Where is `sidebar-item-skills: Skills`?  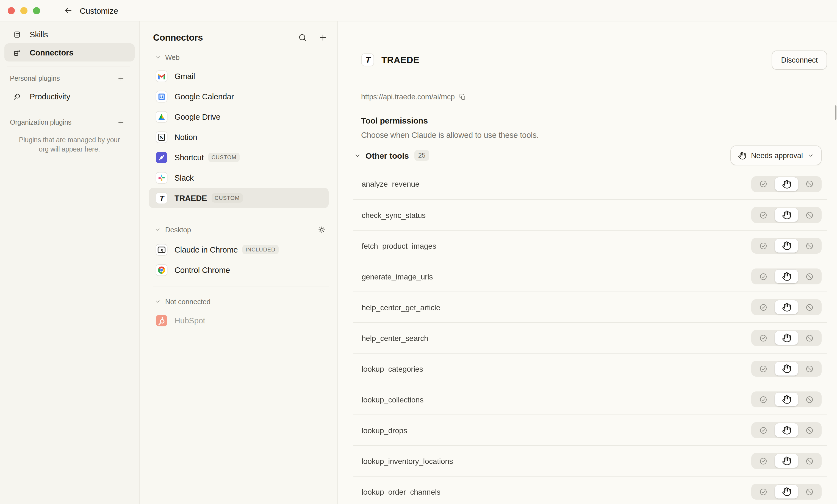 sidebar-item-skills: Skills is located at coordinates (69, 34).